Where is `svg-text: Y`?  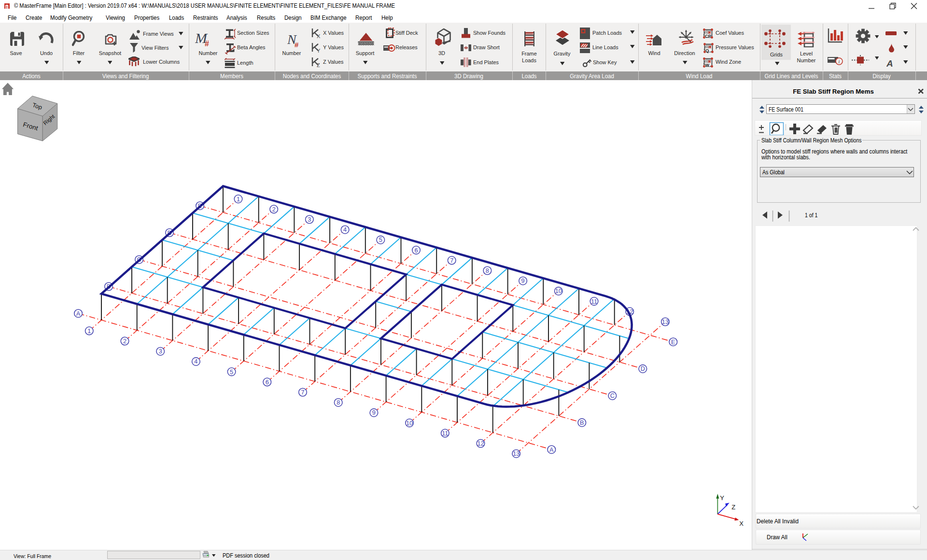
svg-text: Y is located at coordinates (722, 498).